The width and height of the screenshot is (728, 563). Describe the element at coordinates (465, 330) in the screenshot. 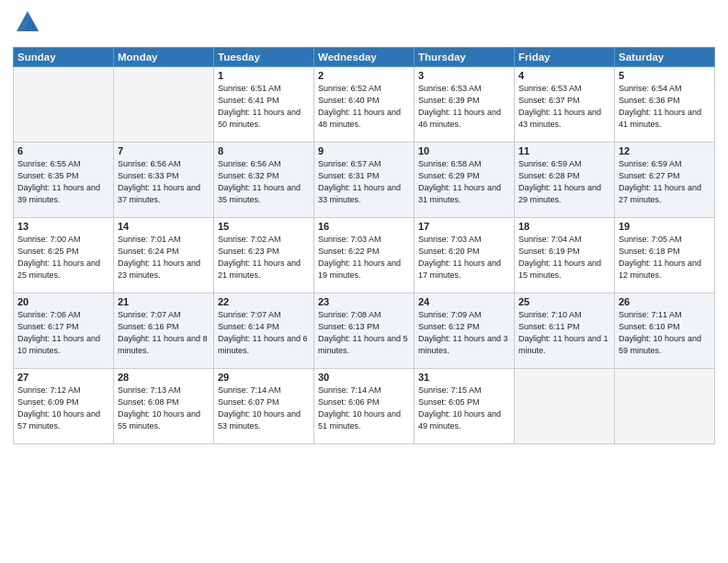

I see `calendar-cell: 24Sunrise: 7:09 AMSunset: 6:12 PMDayligh…` at that location.